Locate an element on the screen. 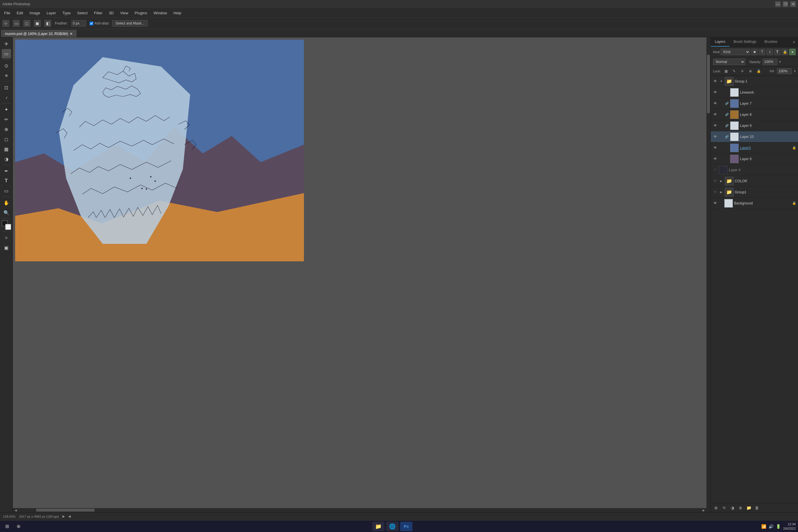  link-layers-icon: ⊕ is located at coordinates (716, 508).